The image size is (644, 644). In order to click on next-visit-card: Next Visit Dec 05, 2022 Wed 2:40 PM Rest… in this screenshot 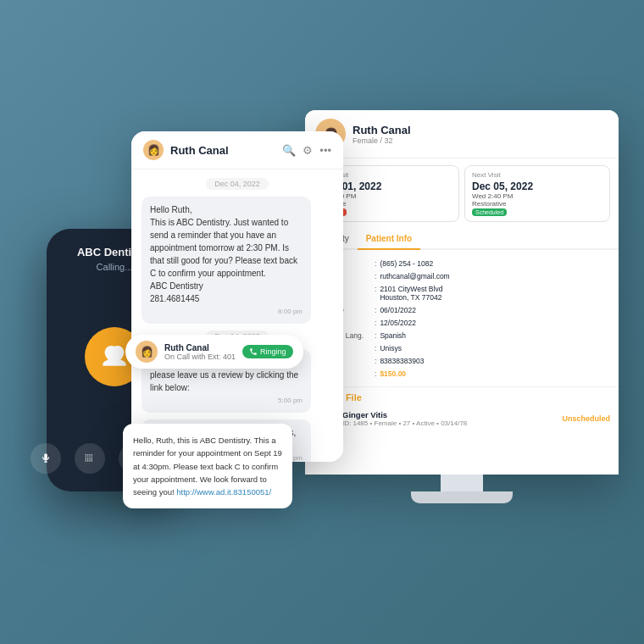, I will do `click(537, 193)`.